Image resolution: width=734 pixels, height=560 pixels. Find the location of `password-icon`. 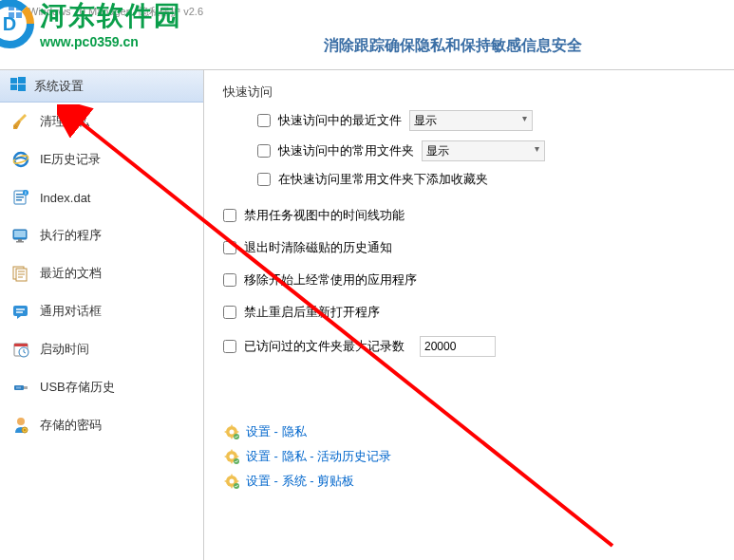

password-icon is located at coordinates (21, 425).